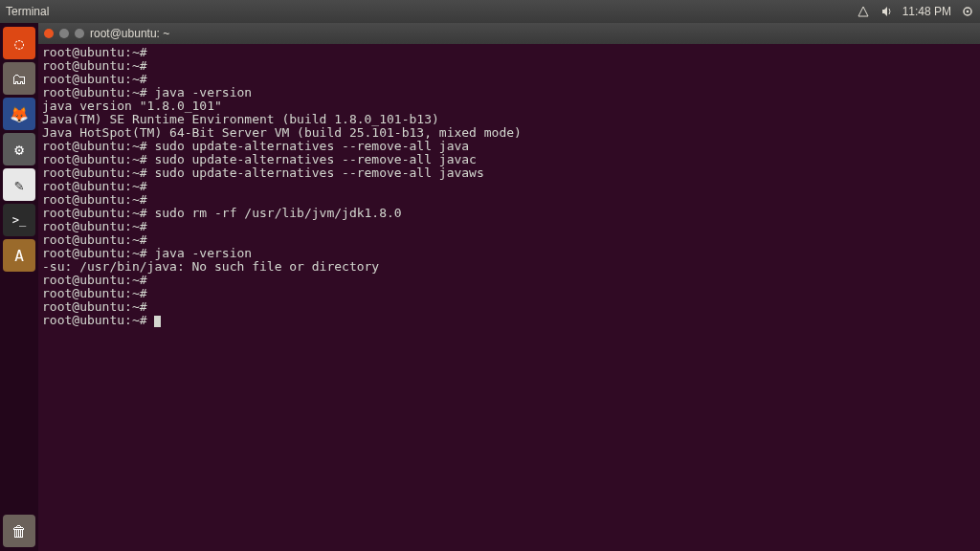 This screenshot has height=551, width=980. I want to click on unity-launcher: ◌🗂🦊⚙✎>_A🗑, so click(19, 287).